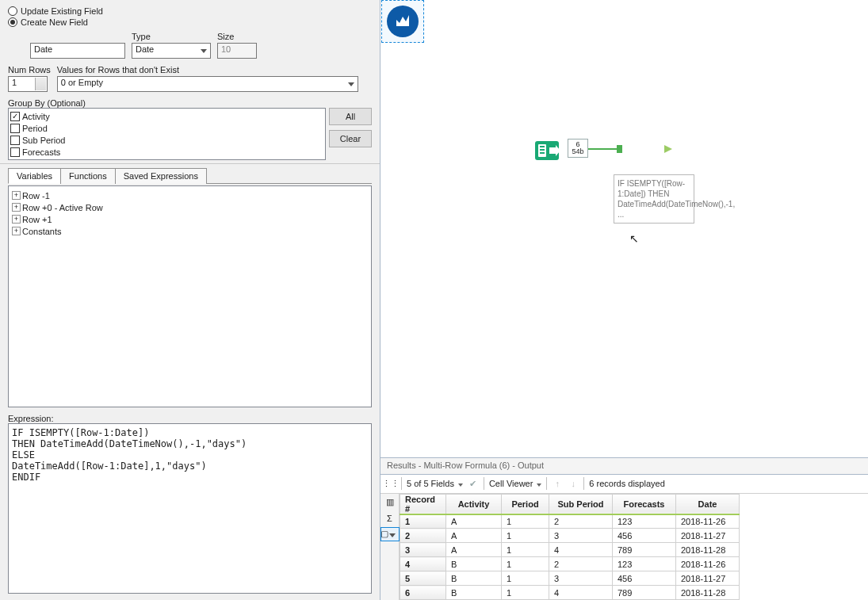 This screenshot has height=600, width=868. What do you see at coordinates (390, 518) in the screenshot?
I see `view-sigma-icon: Σ` at bounding box center [390, 518].